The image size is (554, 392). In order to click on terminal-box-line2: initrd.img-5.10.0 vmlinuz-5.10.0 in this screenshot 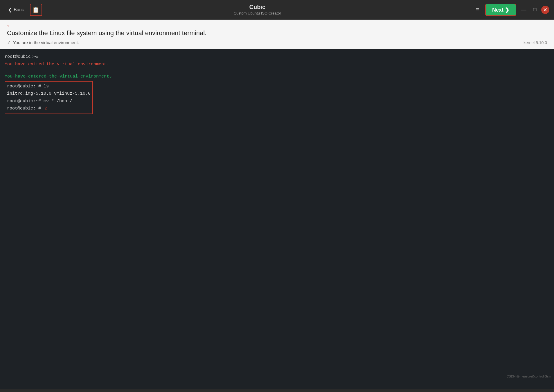, I will do `click(49, 94)`.